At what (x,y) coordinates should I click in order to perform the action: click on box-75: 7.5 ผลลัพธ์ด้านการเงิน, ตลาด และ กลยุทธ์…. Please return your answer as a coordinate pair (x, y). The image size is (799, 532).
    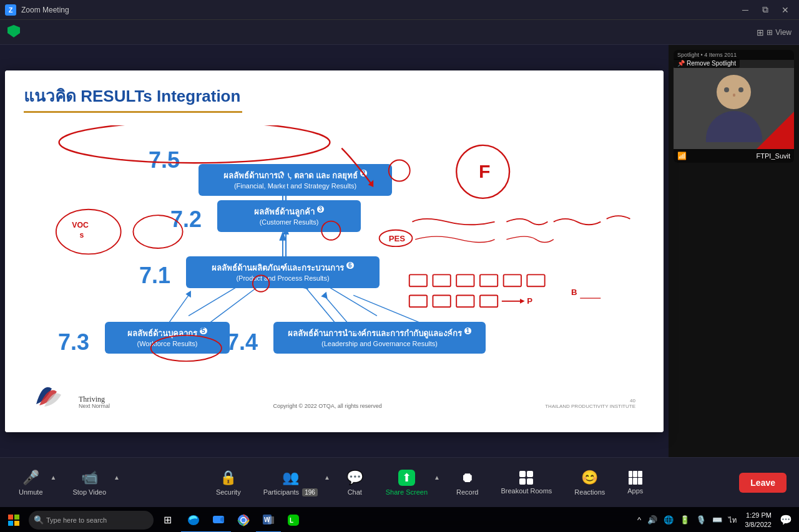
    Looking at the image, I should click on (295, 167).